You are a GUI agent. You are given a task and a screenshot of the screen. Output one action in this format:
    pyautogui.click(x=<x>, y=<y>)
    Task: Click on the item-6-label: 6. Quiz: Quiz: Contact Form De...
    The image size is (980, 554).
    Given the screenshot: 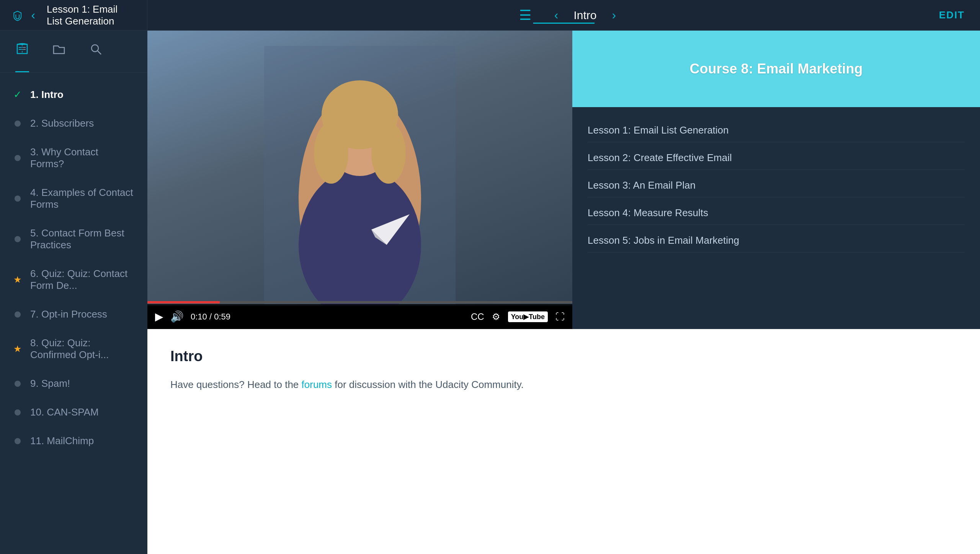 What is the action you would take?
    pyautogui.click(x=82, y=280)
    